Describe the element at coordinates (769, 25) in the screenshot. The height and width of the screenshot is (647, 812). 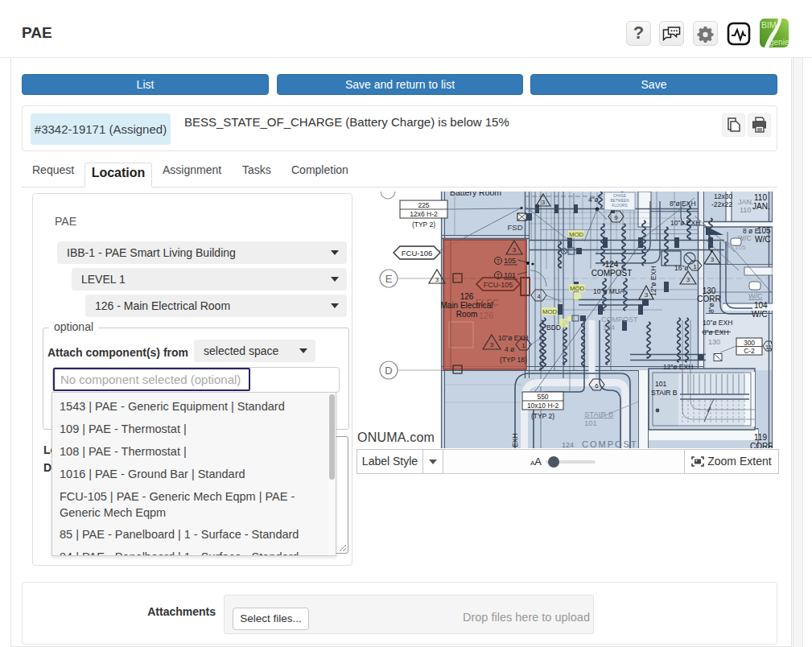
I see `svg-text: BIM` at that location.